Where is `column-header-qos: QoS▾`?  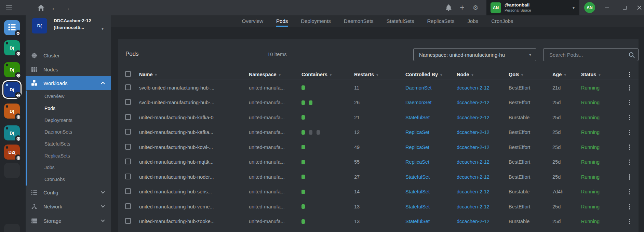 column-header-qos: QoS▾ is located at coordinates (531, 74).